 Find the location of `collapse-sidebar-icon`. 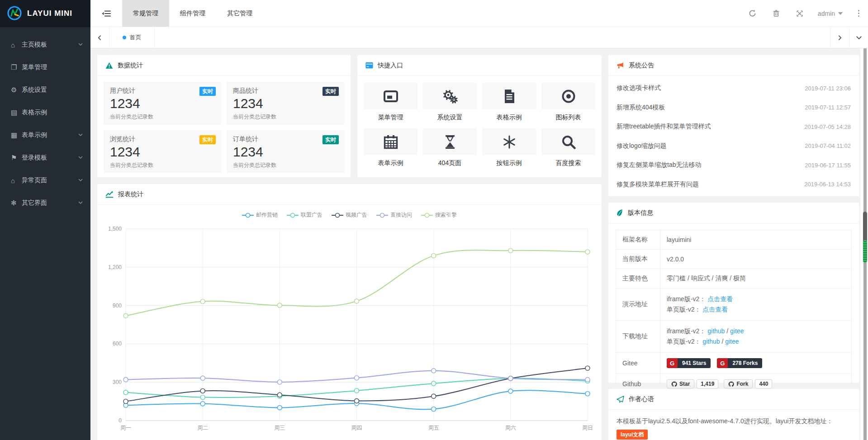

collapse-sidebar-icon is located at coordinates (106, 14).